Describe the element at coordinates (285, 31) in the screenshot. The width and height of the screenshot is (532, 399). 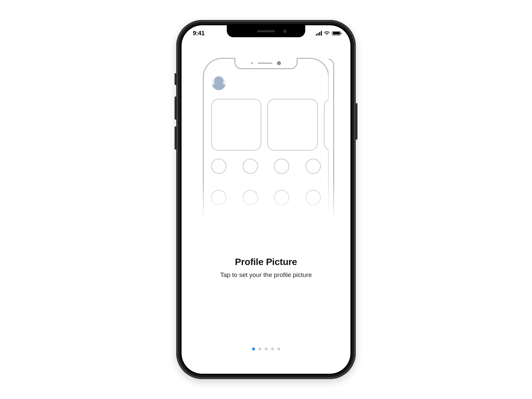
I see `front-camera-icon` at that location.